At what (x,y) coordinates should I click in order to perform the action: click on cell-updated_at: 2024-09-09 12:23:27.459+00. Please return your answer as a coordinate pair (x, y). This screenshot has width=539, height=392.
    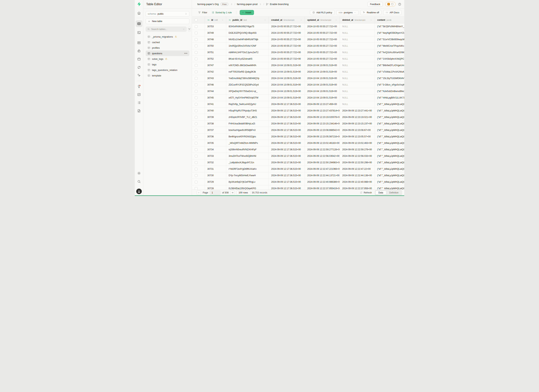
    Looking at the image, I should click on (322, 104).